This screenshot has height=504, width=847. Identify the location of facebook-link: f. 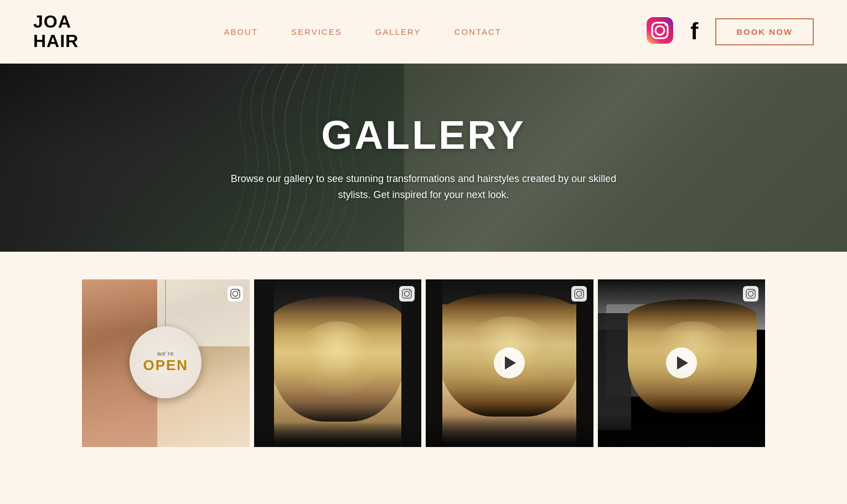
(694, 32).